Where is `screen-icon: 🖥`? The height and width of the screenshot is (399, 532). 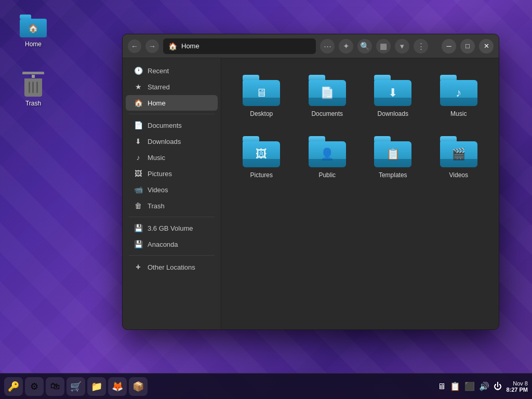
screen-icon: 🖥 is located at coordinates (442, 387).